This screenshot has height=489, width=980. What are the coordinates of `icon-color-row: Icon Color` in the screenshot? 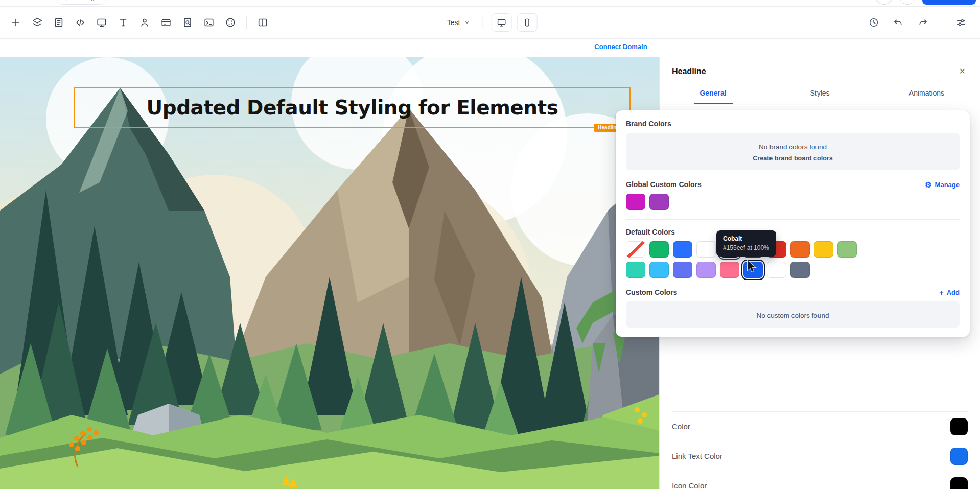 It's located at (820, 480).